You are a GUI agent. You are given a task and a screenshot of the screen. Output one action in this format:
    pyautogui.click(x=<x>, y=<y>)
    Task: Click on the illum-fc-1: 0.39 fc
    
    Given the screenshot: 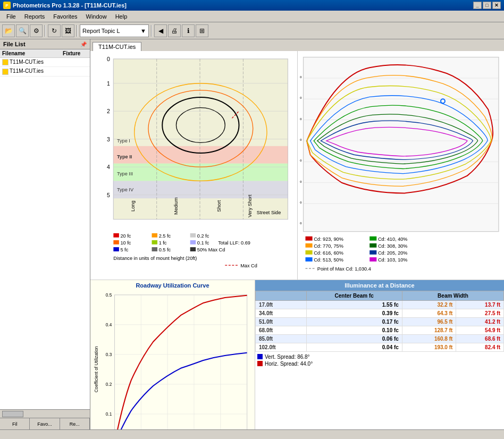 What is the action you would take?
    pyautogui.click(x=354, y=313)
    